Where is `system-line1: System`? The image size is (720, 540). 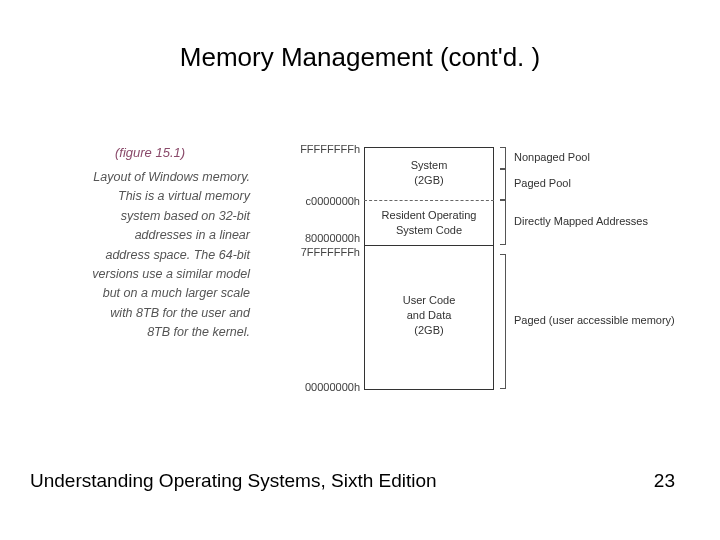
system-line1: System is located at coordinates (430, 165).